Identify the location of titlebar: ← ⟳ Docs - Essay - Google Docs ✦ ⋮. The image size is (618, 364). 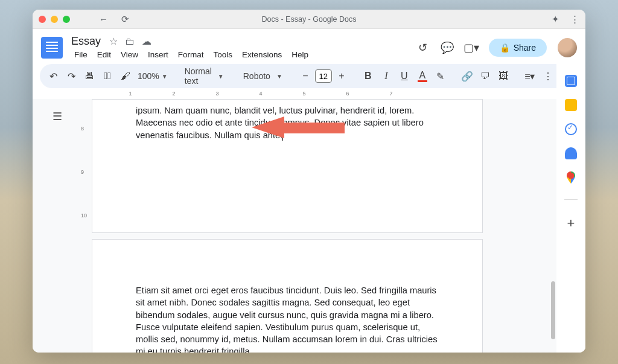
(309, 19).